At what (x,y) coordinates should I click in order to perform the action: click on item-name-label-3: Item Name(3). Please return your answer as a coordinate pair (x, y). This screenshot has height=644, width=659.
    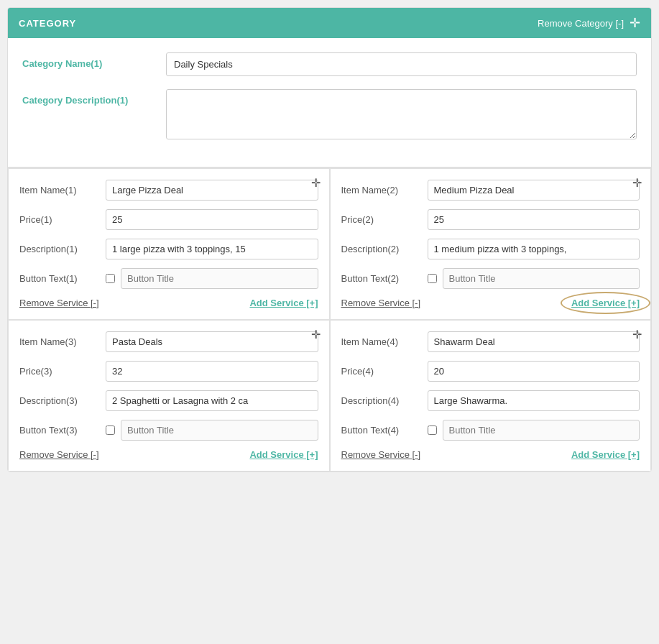
    Looking at the image, I should click on (63, 342).